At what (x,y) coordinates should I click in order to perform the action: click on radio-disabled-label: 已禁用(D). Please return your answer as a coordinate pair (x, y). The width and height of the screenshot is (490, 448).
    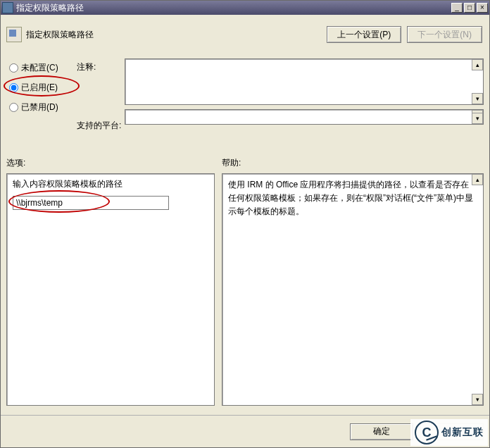
    Looking at the image, I should click on (39, 107).